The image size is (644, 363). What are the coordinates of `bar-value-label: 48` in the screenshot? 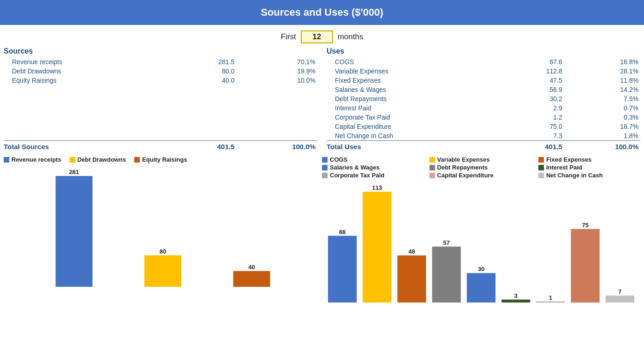 It's located at (411, 251).